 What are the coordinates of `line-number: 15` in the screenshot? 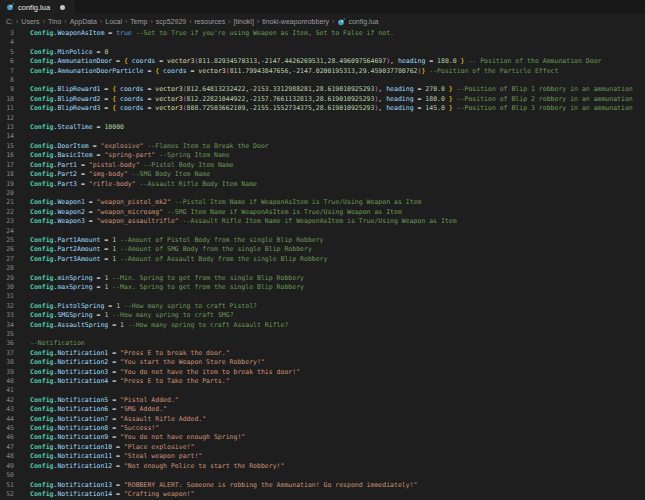 It's located at (7, 146).